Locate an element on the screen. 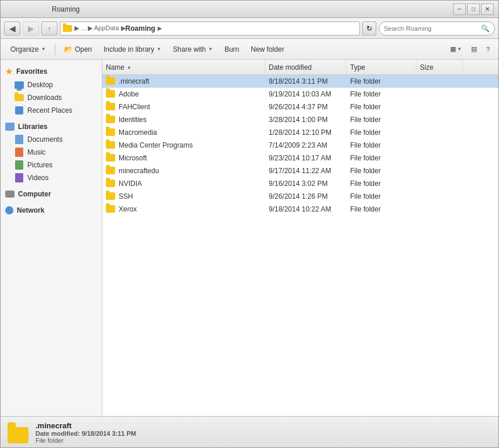 This screenshot has height=448, width=499. videos-icon is located at coordinates (19, 178).